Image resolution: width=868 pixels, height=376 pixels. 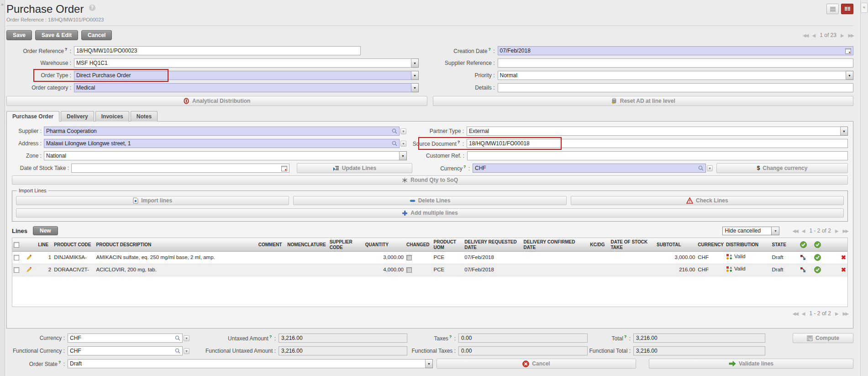 What do you see at coordinates (415, 75) in the screenshot?
I see `order-type-dropdown-icon: ▼` at bounding box center [415, 75].